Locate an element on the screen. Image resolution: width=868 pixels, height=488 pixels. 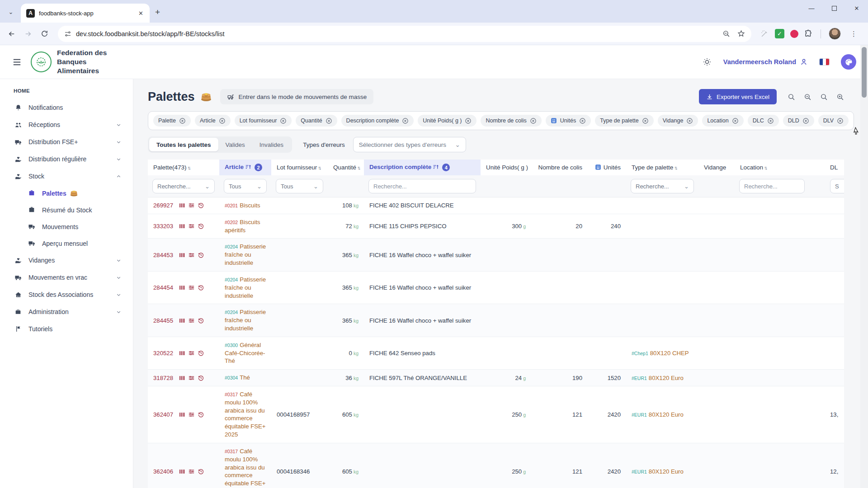
filter-chip-type-de-palette: Type de palette is located at coordinates (624, 121).